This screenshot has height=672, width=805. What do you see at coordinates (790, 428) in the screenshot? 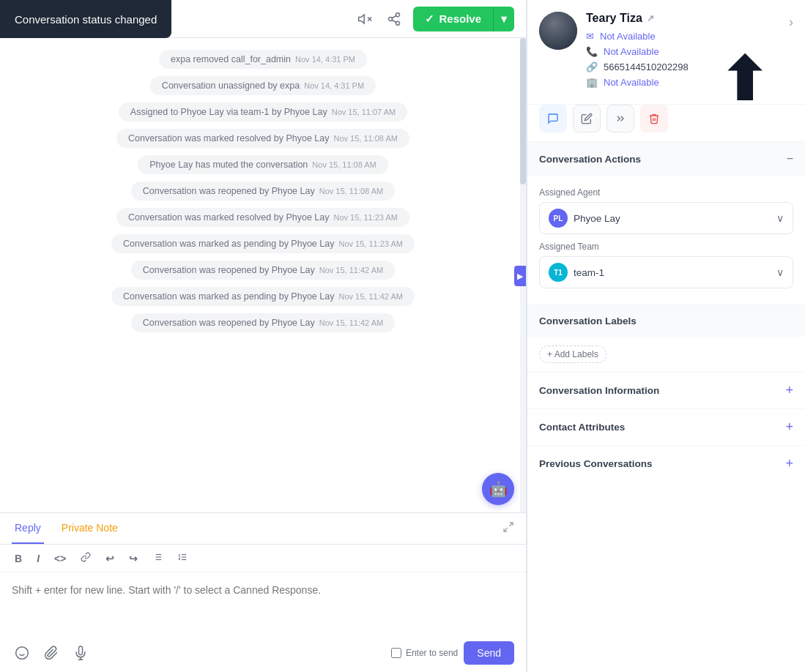
I see `contact-attributes-expand-icon: +` at bounding box center [790, 428].